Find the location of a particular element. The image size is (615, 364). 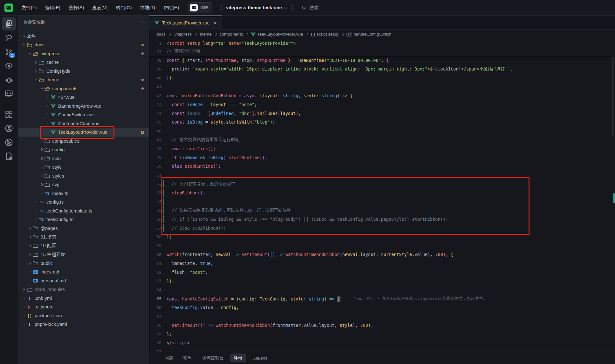

line-number: 63 is located at coordinates (155, 281).